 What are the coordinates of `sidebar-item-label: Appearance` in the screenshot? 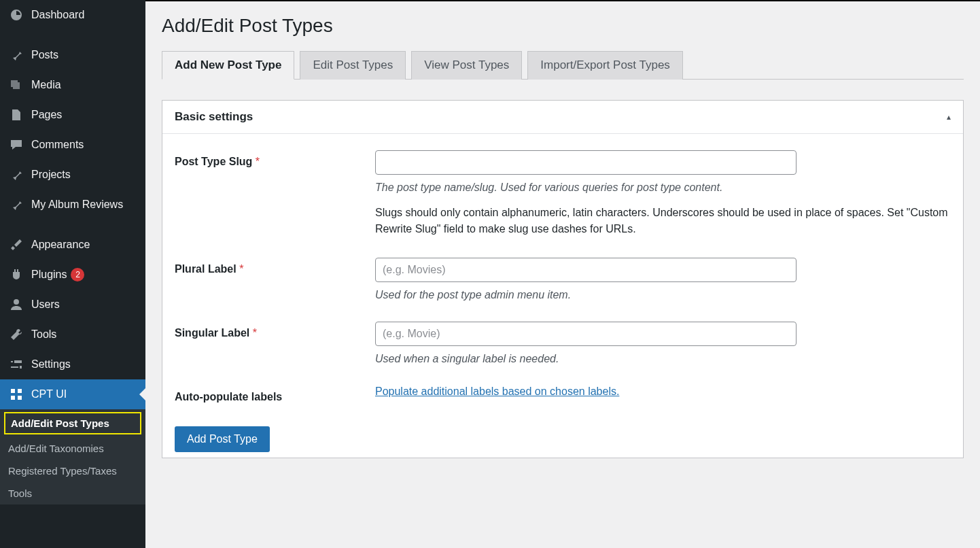 It's located at (60, 245).